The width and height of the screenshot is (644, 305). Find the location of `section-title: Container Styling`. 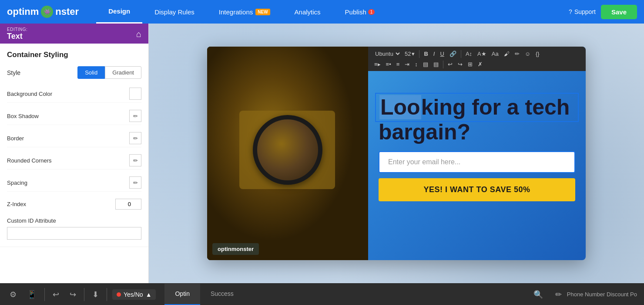

section-title: Container Styling is located at coordinates (74, 55).